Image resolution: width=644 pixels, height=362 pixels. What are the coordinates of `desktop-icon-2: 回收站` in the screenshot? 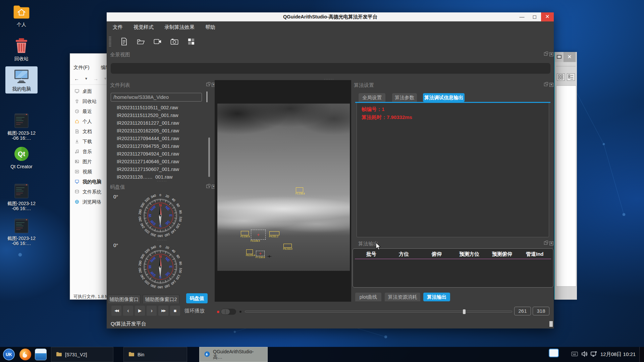 It's located at (21, 50).